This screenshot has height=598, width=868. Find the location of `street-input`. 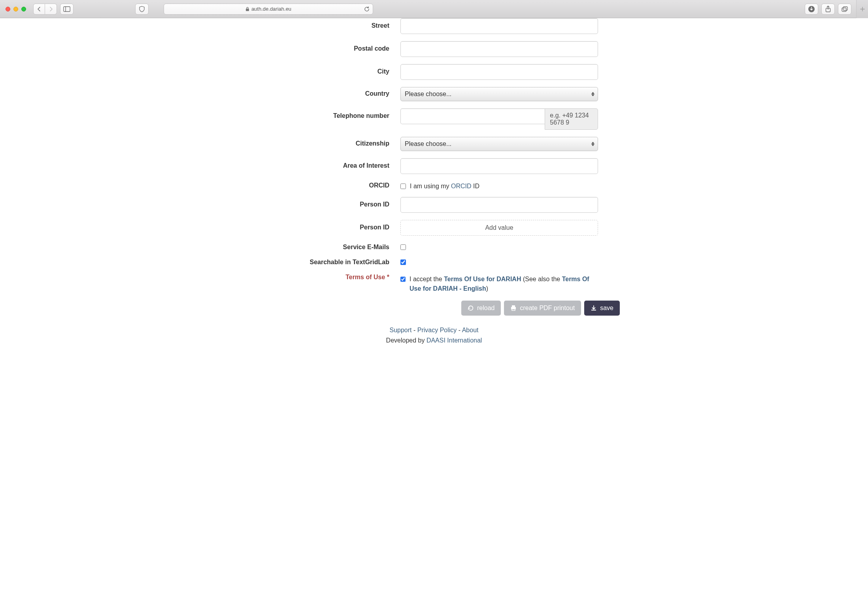

street-input is located at coordinates (499, 26).